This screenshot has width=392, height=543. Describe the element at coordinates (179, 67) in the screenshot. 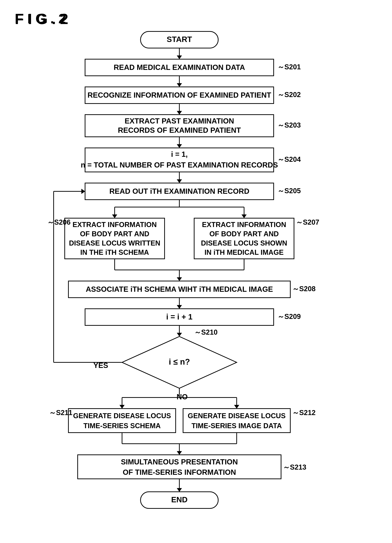

I see `svg-text: READ MEDICAL EXAMINATION DATA` at that location.